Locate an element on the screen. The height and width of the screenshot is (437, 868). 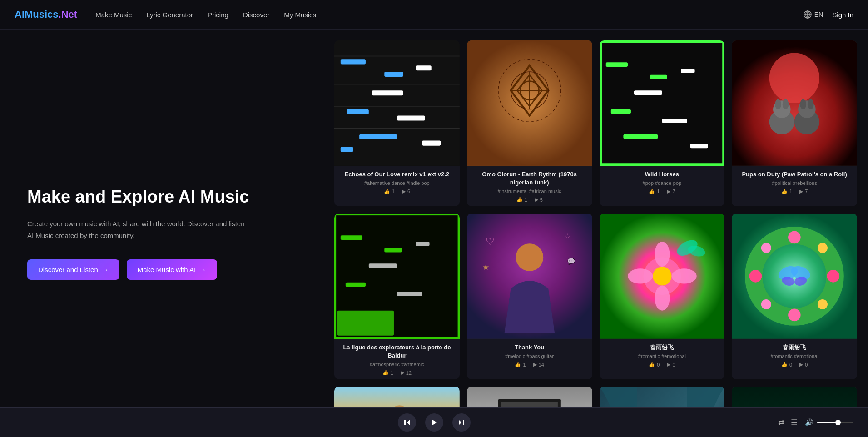
nav-link-discover: Discover is located at coordinates (256, 15).